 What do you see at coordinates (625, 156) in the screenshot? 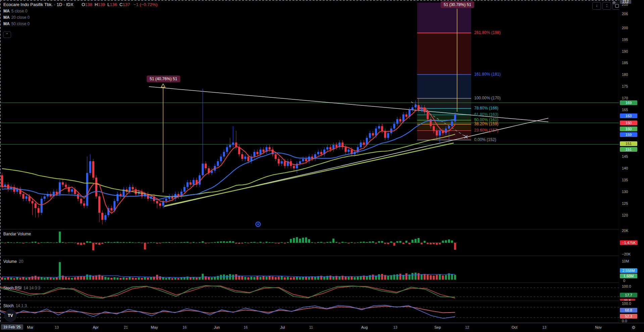
I see `price-tick: 145` at bounding box center [625, 156].